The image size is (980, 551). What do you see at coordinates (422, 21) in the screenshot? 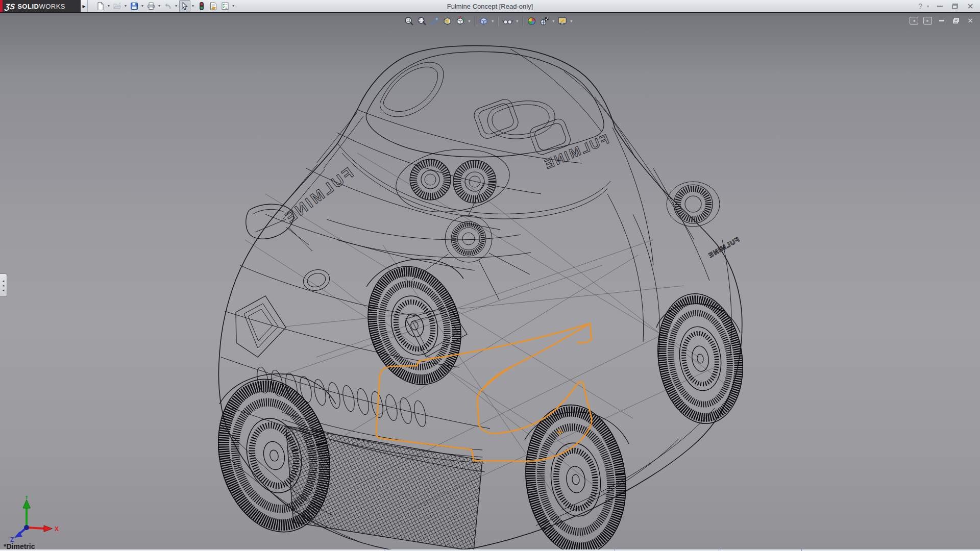
I see `zoom-to-area-button` at bounding box center [422, 21].